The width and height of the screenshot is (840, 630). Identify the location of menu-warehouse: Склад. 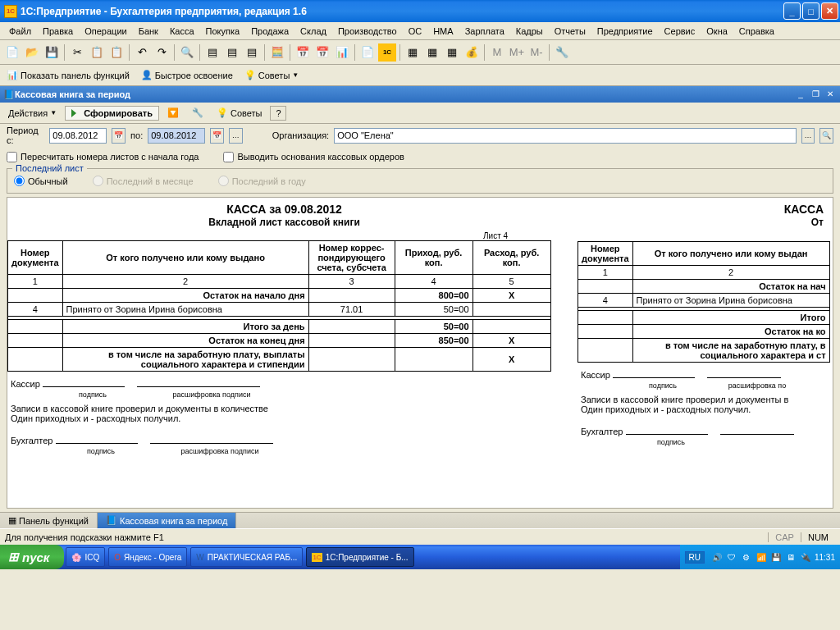
(313, 31).